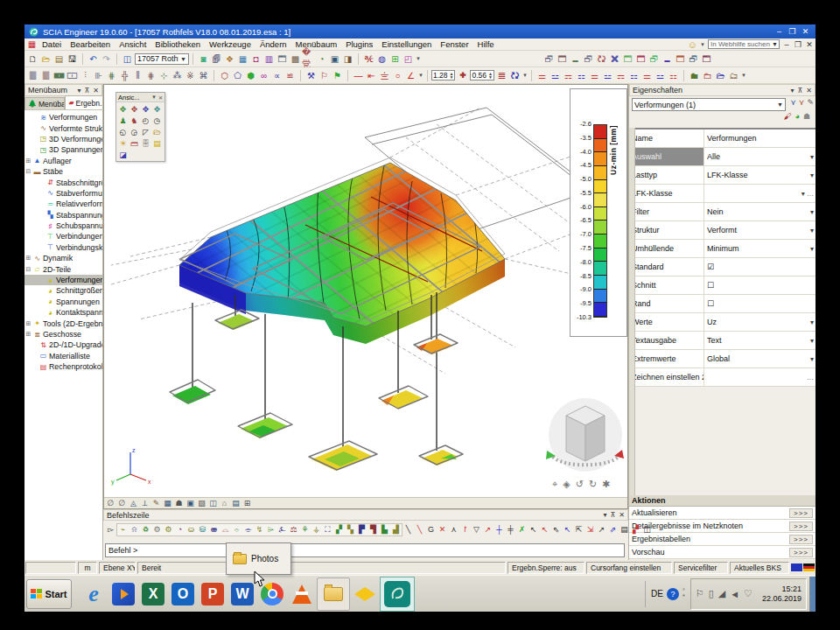 The image size is (840, 630). I want to click on view-tool-icon: ♞, so click(135, 121).